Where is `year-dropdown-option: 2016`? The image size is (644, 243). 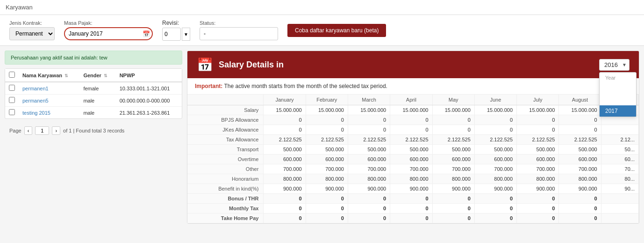
year-dropdown-option: 2016 is located at coordinates (618, 100).